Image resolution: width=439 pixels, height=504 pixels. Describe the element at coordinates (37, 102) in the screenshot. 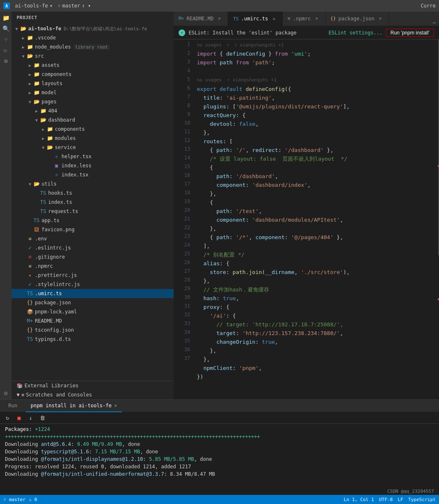

I see `folder-icon-pages: 📂` at that location.